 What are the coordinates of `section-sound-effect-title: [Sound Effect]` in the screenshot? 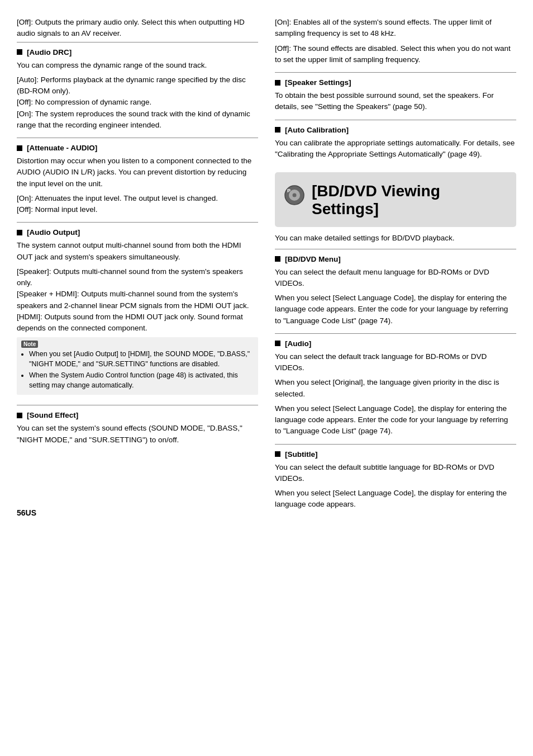 It's located at (137, 415).